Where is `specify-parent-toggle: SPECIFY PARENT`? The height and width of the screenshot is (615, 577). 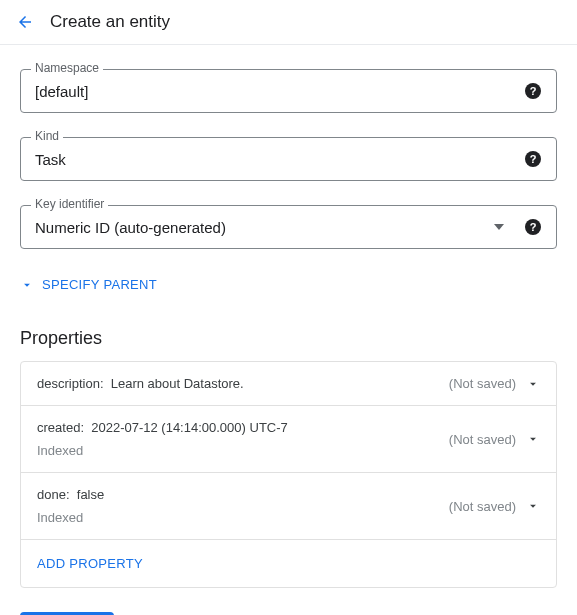 specify-parent-toggle: SPECIFY PARENT is located at coordinates (288, 284).